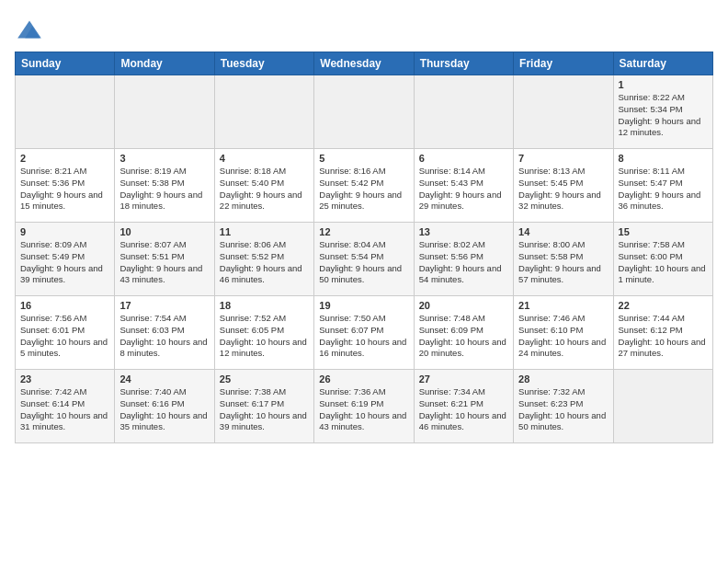 This screenshot has height=563, width=728. What do you see at coordinates (64, 232) in the screenshot?
I see `day-number: 9` at bounding box center [64, 232].